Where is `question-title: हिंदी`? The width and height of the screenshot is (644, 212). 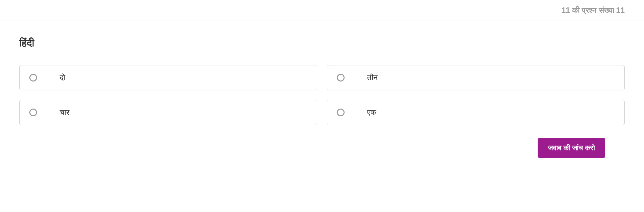 question-title: हिंदी is located at coordinates (322, 43).